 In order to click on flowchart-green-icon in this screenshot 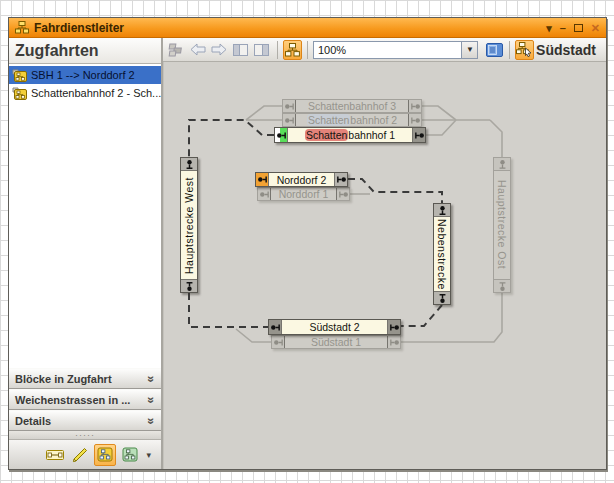, I will do `click(130, 454)`.